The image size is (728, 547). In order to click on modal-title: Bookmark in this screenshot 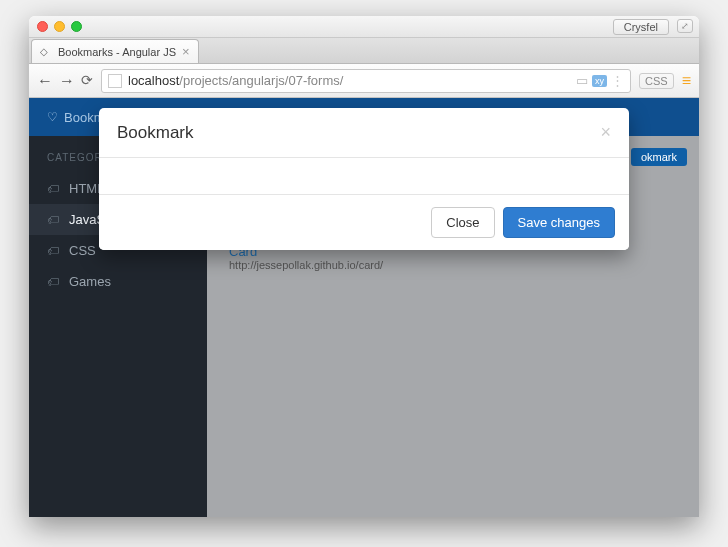, I will do `click(156, 133)`.